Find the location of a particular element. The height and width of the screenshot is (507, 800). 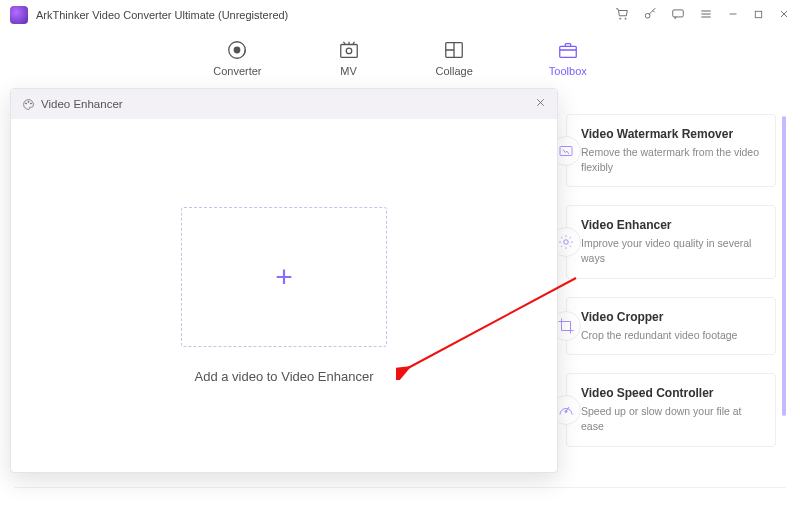

card-desc: Speed up or slow down your file at ease is located at coordinates (672, 418).